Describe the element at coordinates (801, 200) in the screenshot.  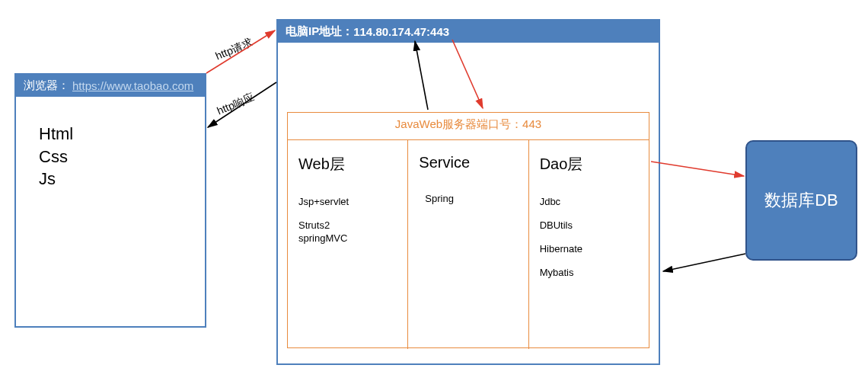
I see `database-label: 数据库DB` at that location.